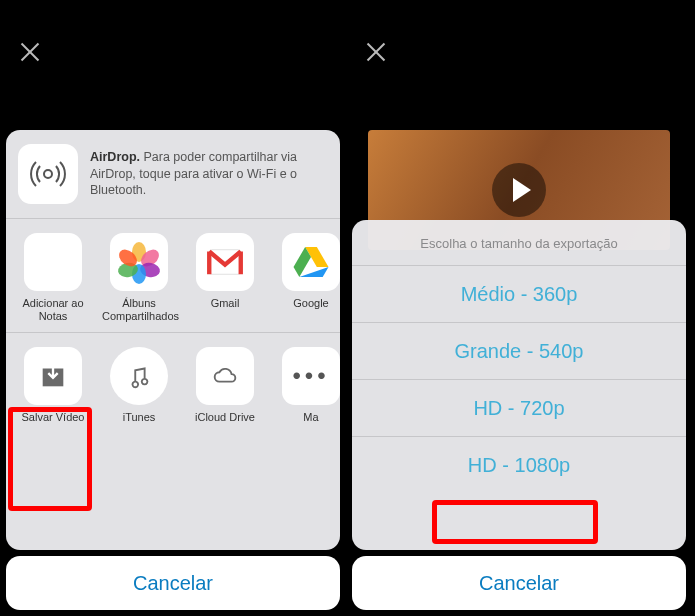 This screenshot has height=616, width=695. Describe the element at coordinates (519, 350) in the screenshot. I see `export-option-540p: Grande - 540p` at that location.